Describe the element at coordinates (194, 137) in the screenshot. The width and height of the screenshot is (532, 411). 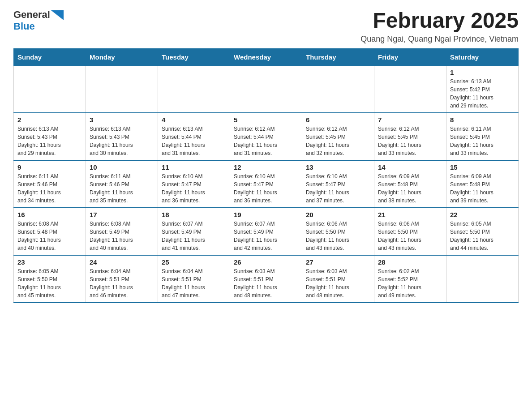
I see `calendar-cell: 4Sunrise: 6:13 AM Sunset: 5:44 PM Daylig…` at that location.